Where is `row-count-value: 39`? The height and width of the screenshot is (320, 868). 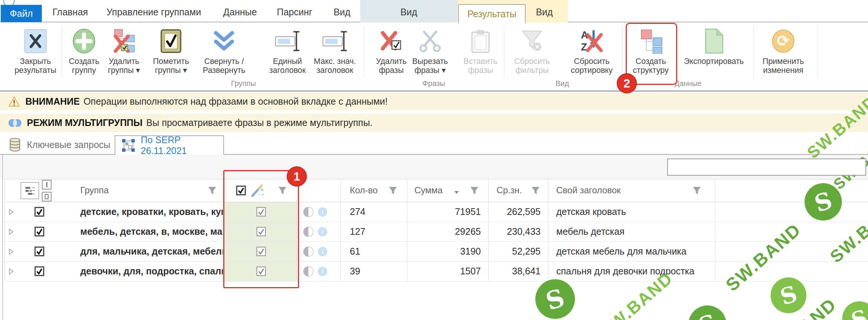
row-count-value: 39 is located at coordinates (378, 271).